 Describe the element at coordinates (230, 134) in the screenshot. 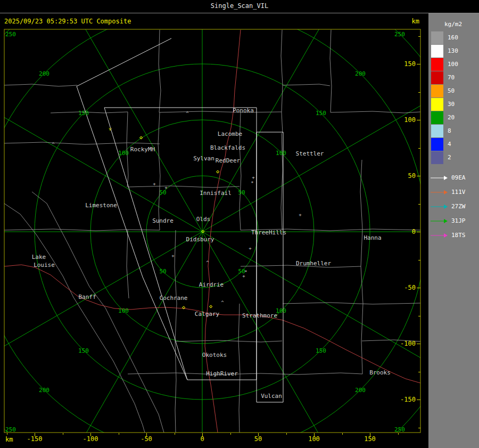

I see `city-label: Lacombe` at that location.